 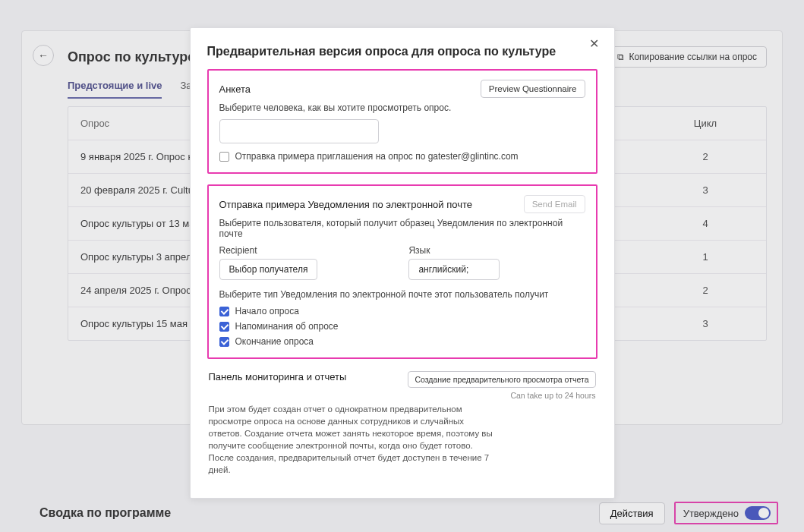 What do you see at coordinates (554, 204) in the screenshot?
I see `send-email-button: Send Email` at bounding box center [554, 204].